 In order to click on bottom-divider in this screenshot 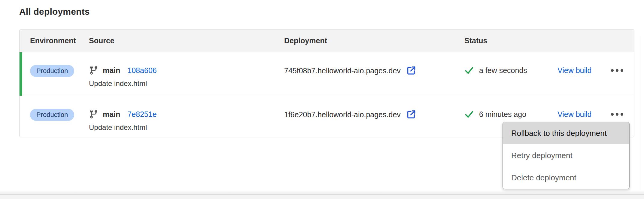, I will do `click(322, 197)`.